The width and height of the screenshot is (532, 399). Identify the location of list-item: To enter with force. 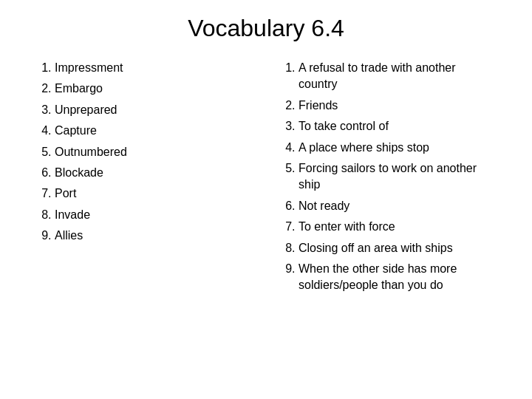
(397, 227).